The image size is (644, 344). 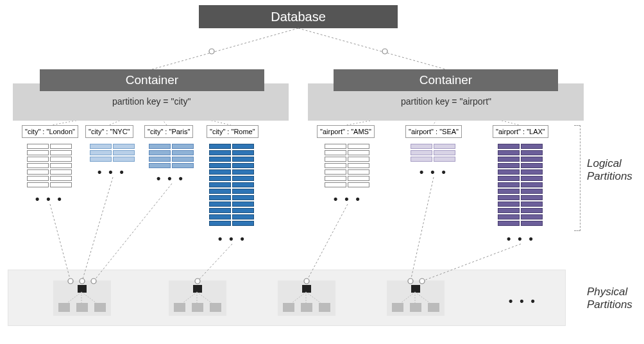 I want to click on container-label-left: Container, so click(x=152, y=80).